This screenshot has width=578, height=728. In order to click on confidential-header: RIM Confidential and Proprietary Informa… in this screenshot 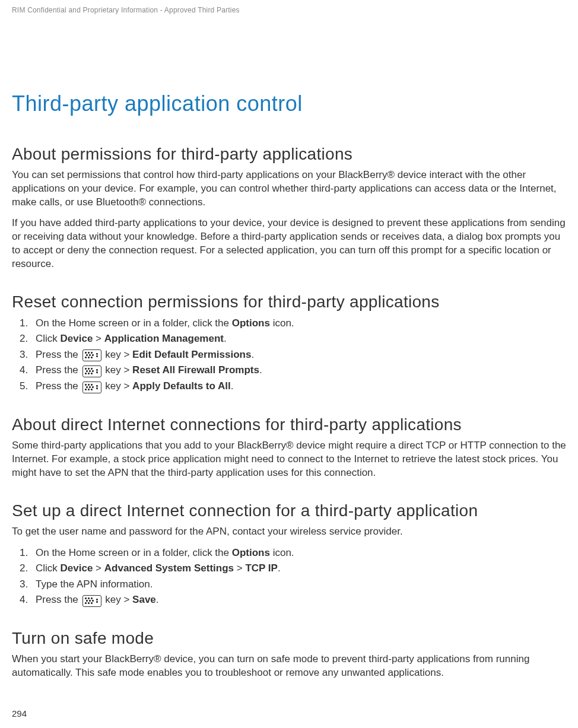, I will do `click(289, 10)`.